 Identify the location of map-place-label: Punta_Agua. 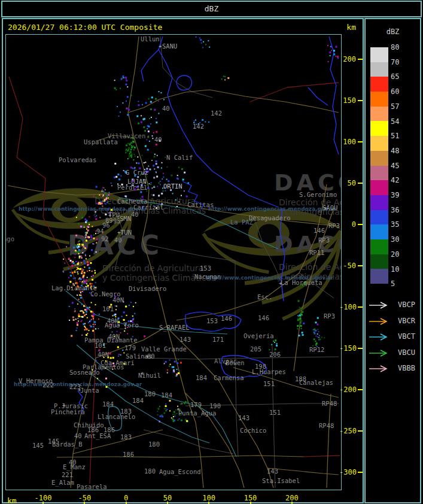
(197, 413).